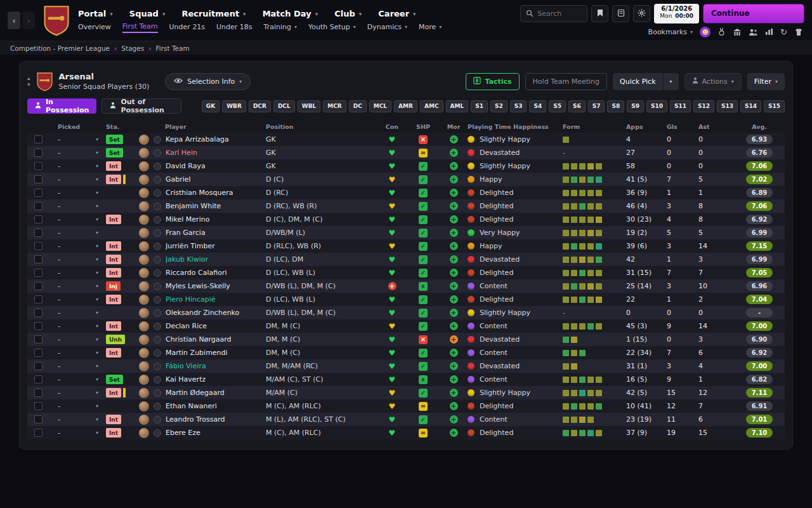  I want to click on column-header-ast: Ast, so click(716, 127).